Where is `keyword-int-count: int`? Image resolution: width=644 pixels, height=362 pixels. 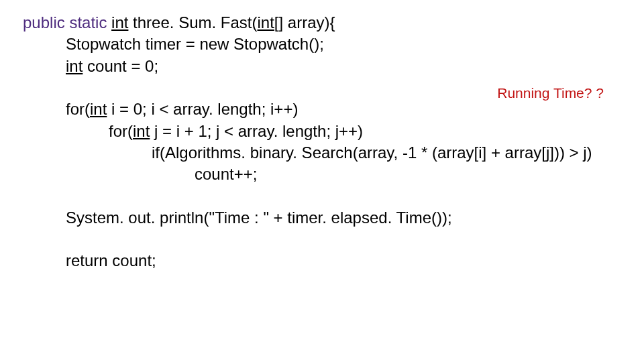 keyword-int-count: int is located at coordinates (74, 66).